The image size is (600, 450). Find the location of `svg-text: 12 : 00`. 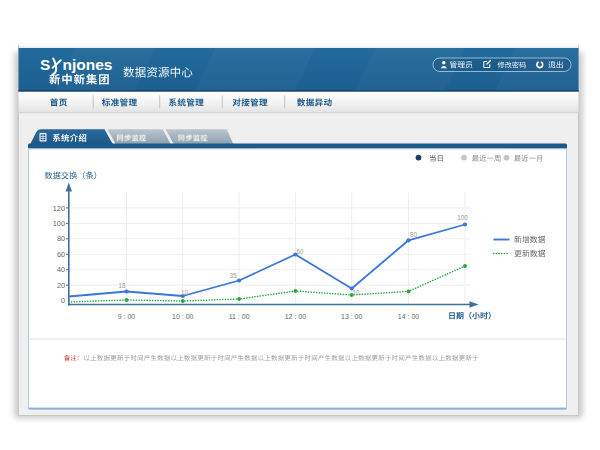

svg-text: 12 : 00 is located at coordinates (296, 316).